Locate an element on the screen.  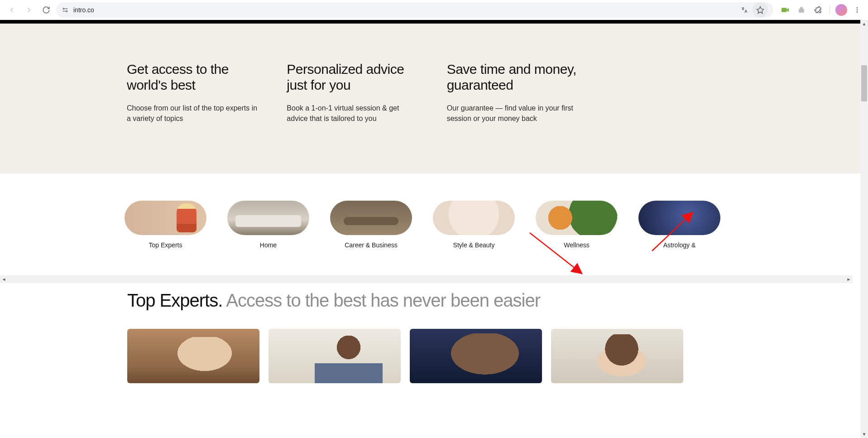
browser-actions is located at coordinates (820, 10).